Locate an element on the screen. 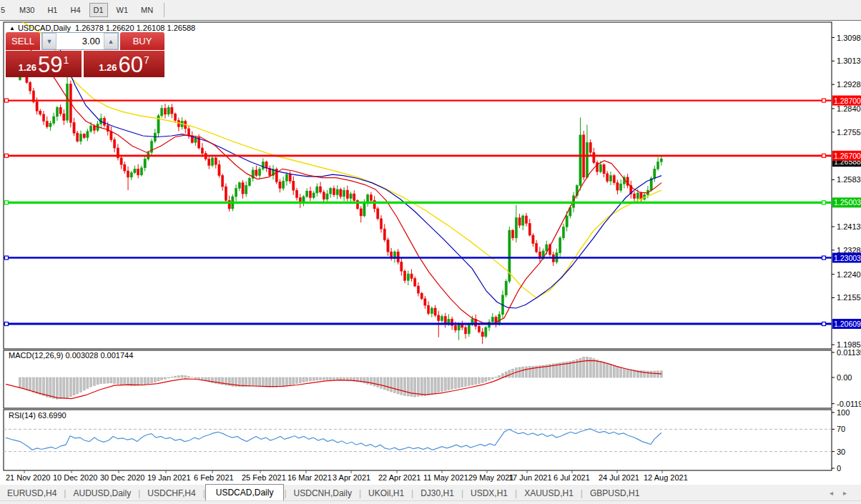  price-chip-1.26700: 1.26700 is located at coordinates (847, 156).